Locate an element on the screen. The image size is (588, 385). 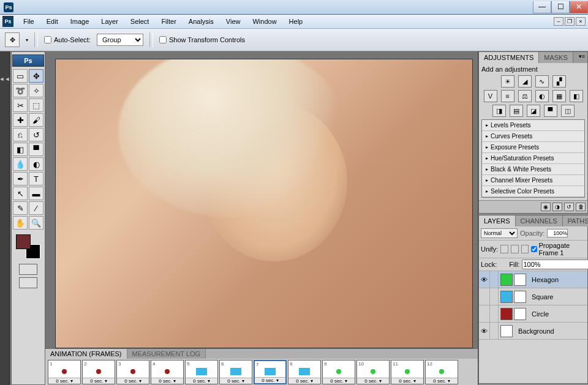
blur-tool-icon: 💧 is located at coordinates (20, 164).